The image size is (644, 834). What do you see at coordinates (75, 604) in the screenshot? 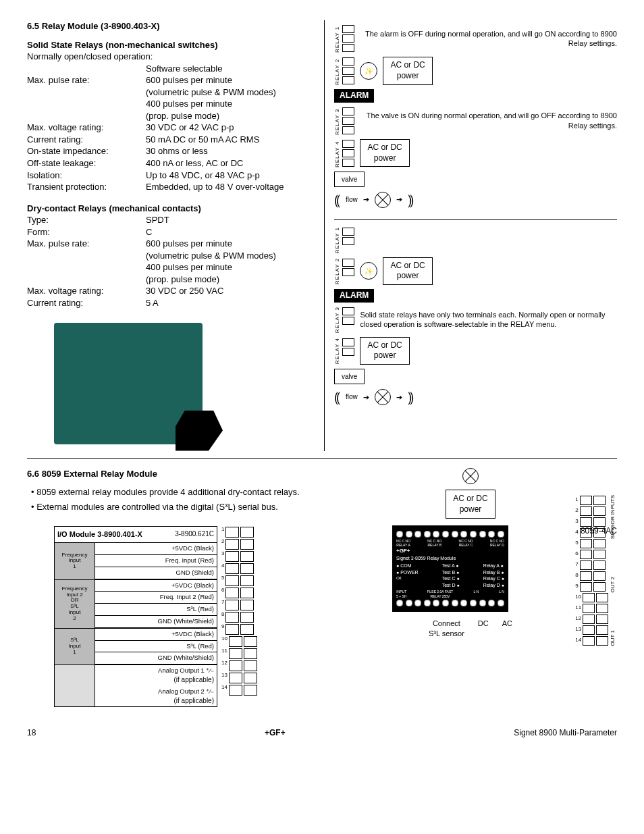
I see `io-group-2-label: Frequency Input 2 OR S³L Input 2` at bounding box center [75, 604].